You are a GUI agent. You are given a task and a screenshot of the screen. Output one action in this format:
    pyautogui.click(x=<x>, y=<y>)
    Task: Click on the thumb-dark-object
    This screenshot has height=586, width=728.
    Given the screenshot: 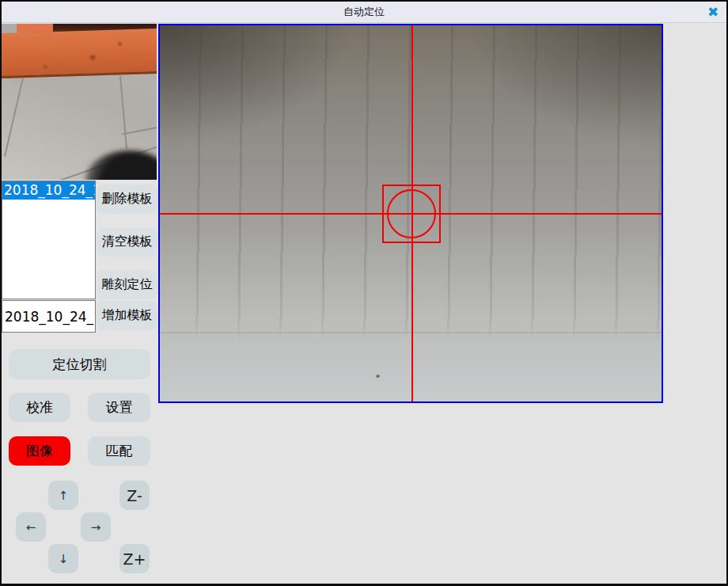 What is the action you would take?
    pyautogui.click(x=121, y=165)
    